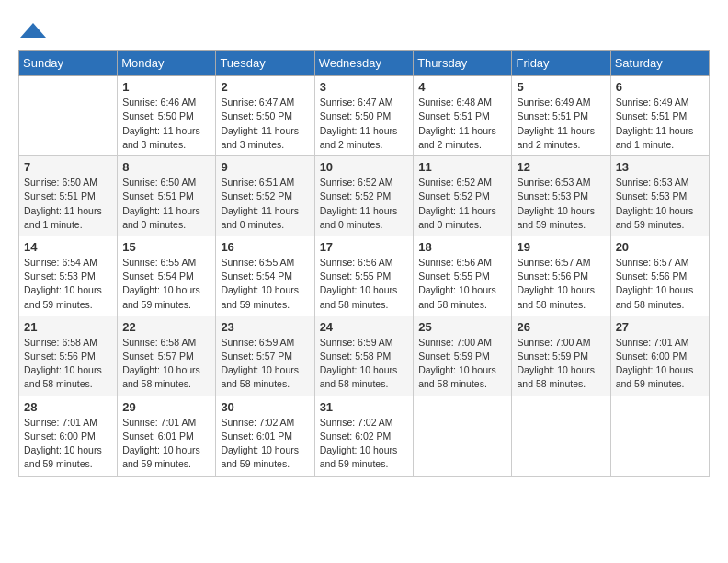 The height and width of the screenshot is (563, 728). What do you see at coordinates (166, 364) in the screenshot?
I see `day-info: Sunrise: 6:58 AM Sunset: 5:57 PM Dayligh…` at bounding box center [166, 364].